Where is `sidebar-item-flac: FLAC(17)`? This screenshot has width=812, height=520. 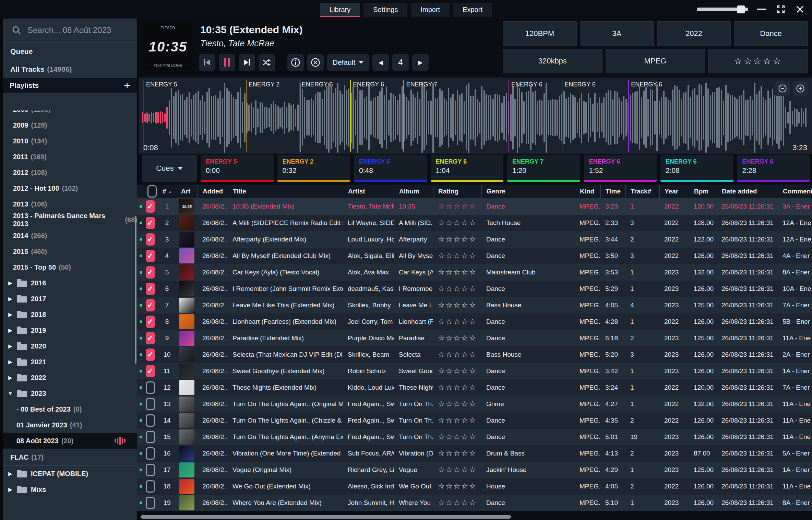 sidebar-item-flac: FLAC(17) is located at coordinates (70, 457).